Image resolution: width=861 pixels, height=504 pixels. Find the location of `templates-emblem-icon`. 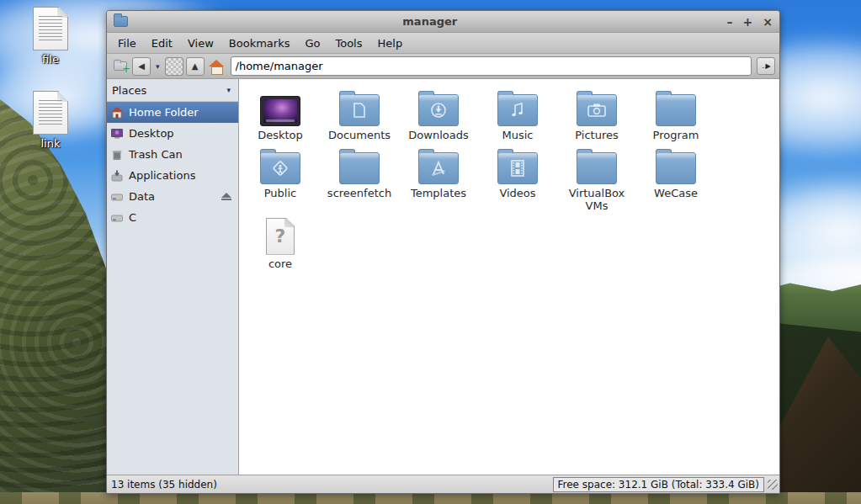

templates-emblem-icon is located at coordinates (438, 168).